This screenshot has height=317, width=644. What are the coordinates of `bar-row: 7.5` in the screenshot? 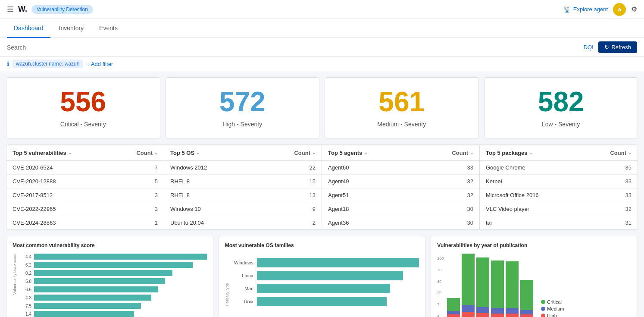 It's located at (113, 306).